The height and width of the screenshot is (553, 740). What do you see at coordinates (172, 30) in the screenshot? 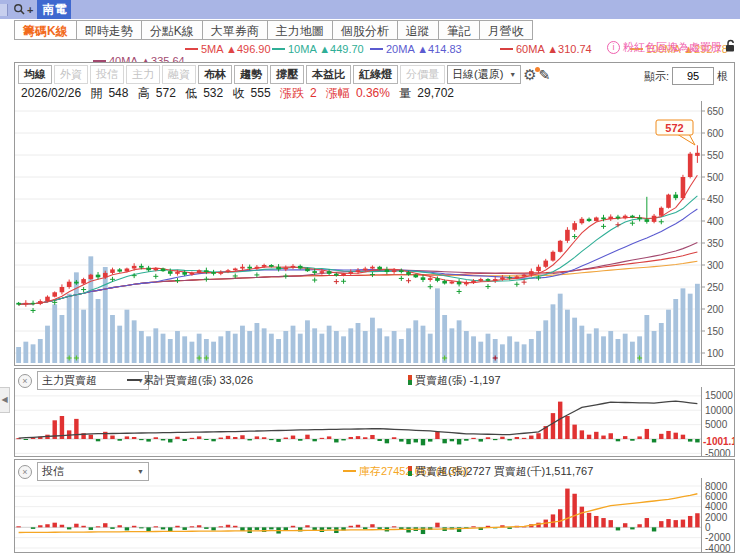
I see `tab-2: 分點K線` at bounding box center [172, 30].